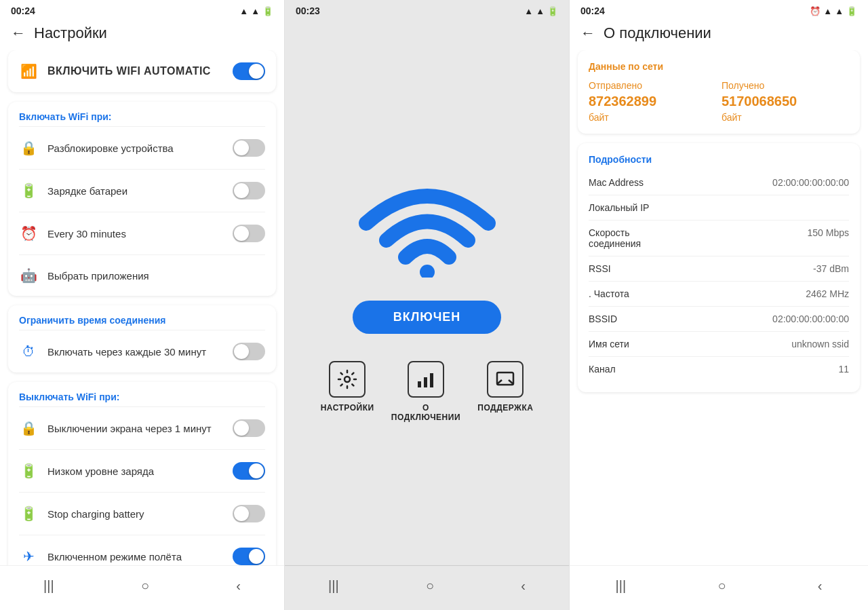 The height and width of the screenshot is (610, 868). I want to click on battery-icon: 🔋, so click(268, 11).